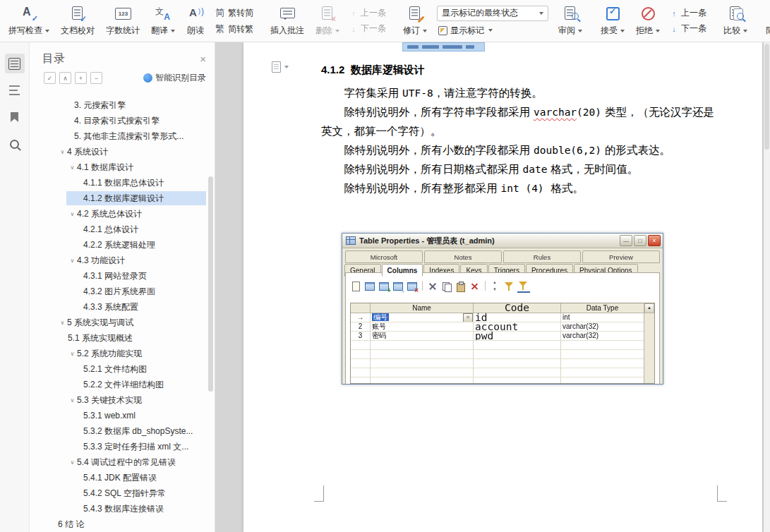 This screenshot has height=532, width=770. What do you see at coordinates (384, 257) in the screenshot?
I see `dialog-tab: Microsoft` at bounding box center [384, 257].